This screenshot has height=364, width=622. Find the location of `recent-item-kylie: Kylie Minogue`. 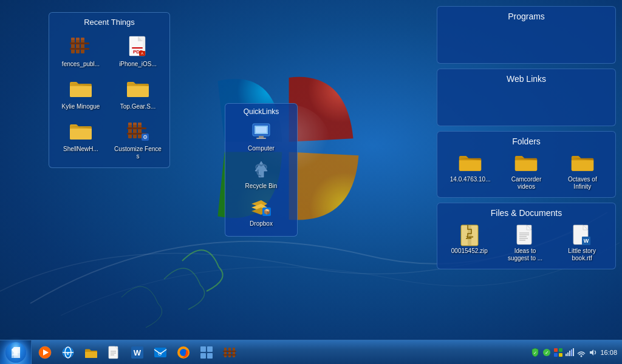

recent-item-kylie: Kylie Minogue is located at coordinates (81, 93).